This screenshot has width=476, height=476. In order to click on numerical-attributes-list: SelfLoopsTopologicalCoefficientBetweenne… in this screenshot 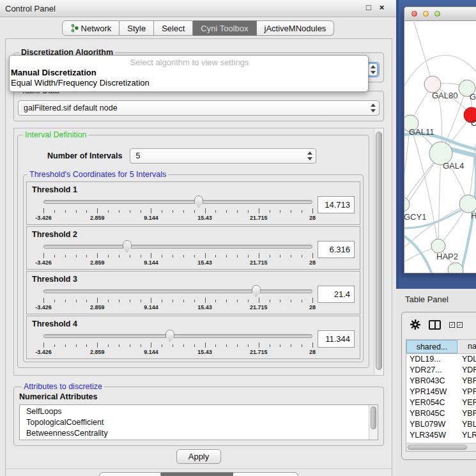, I will do `click(199, 422)`.